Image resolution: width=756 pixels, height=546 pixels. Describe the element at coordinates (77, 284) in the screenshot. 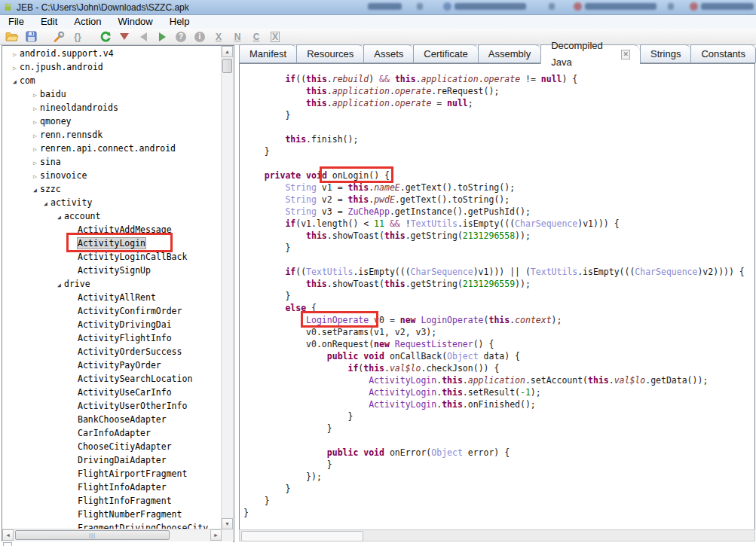

I see `tree-node-drive: drive` at that location.